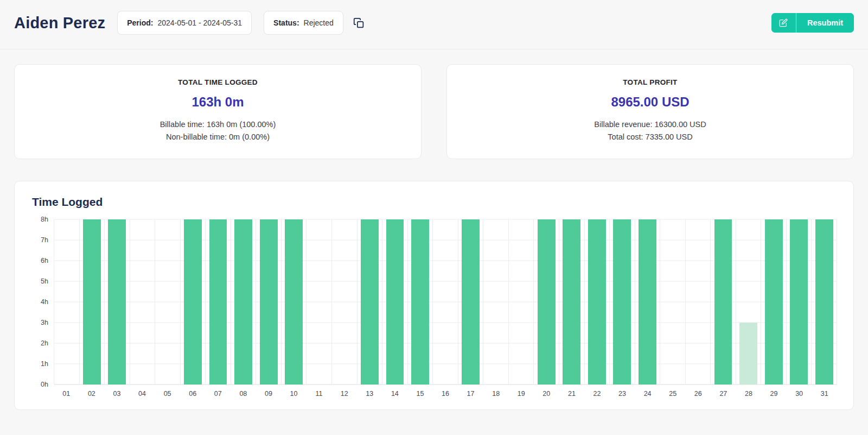  I want to click on y-tick-label: 6h, so click(44, 261).